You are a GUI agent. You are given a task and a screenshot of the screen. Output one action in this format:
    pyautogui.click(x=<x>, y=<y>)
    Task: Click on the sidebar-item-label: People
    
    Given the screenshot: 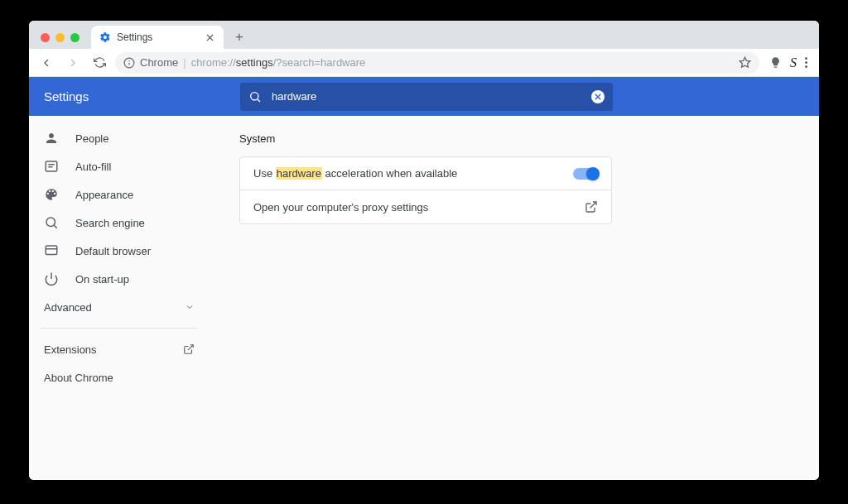 What is the action you would take?
    pyautogui.click(x=92, y=139)
    